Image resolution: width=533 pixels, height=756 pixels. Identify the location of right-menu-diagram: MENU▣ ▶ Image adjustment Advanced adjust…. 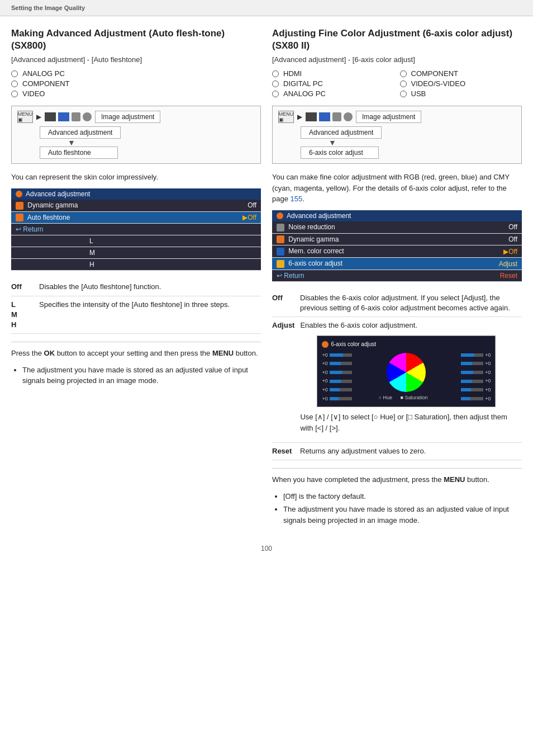
(397, 135).